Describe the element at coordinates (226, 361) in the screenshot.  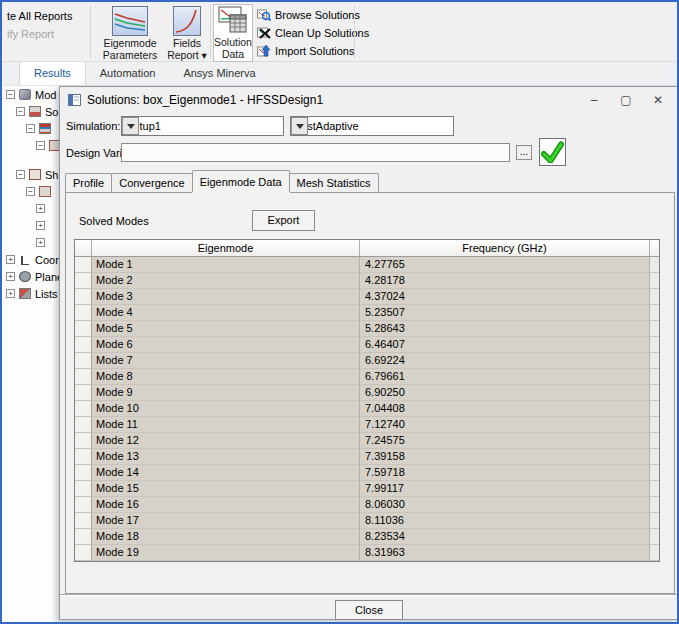
I see `mode-cell: Mode 7` at that location.